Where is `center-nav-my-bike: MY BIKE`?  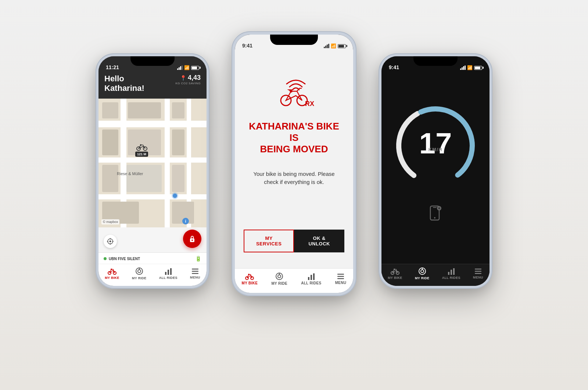 center-nav-my-bike: MY BIKE is located at coordinates (250, 279).